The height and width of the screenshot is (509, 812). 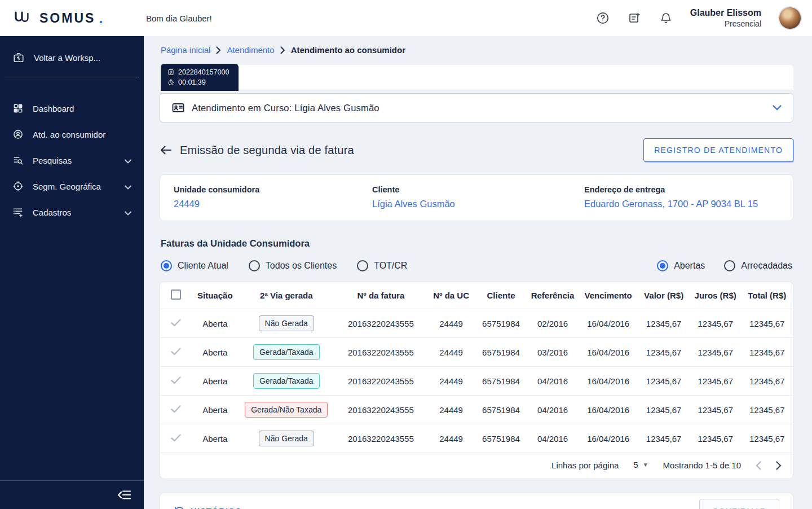 What do you see at coordinates (382, 266) in the screenshot?
I see `radio-tot-cr: TOT/CR` at bounding box center [382, 266].